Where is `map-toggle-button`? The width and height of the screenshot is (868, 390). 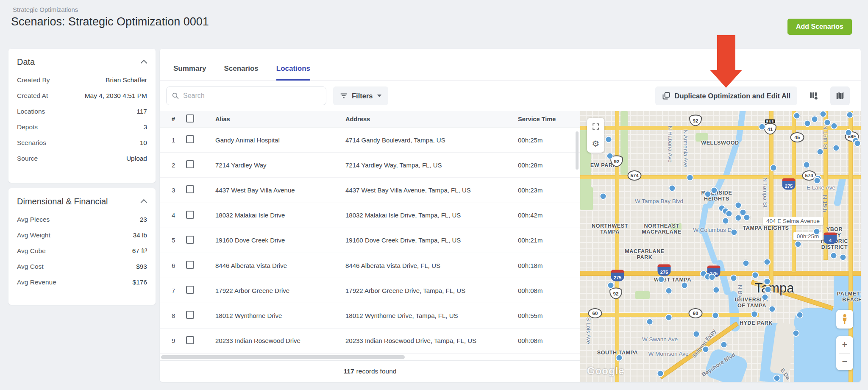 map-toggle-button is located at coordinates (840, 96).